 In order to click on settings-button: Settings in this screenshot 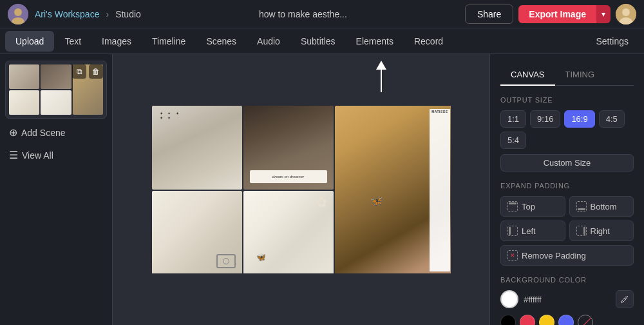, I will do `click(612, 41)`.